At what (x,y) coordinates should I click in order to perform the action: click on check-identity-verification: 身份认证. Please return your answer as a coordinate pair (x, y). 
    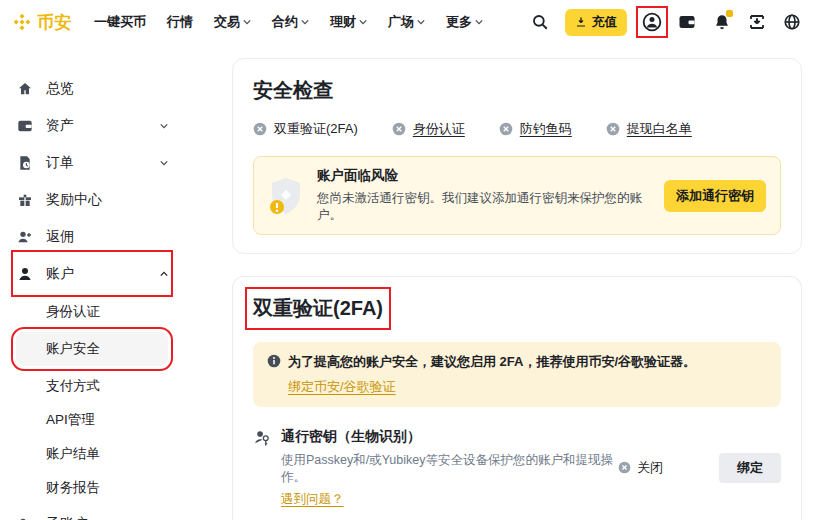
    Looking at the image, I should click on (428, 129).